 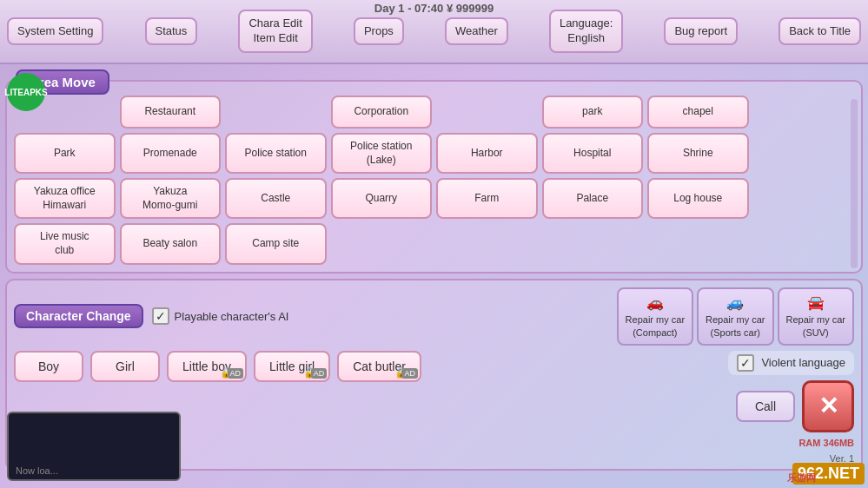 What do you see at coordinates (410, 373) in the screenshot?
I see `ad-badge-cat-butler: AD` at bounding box center [410, 373].